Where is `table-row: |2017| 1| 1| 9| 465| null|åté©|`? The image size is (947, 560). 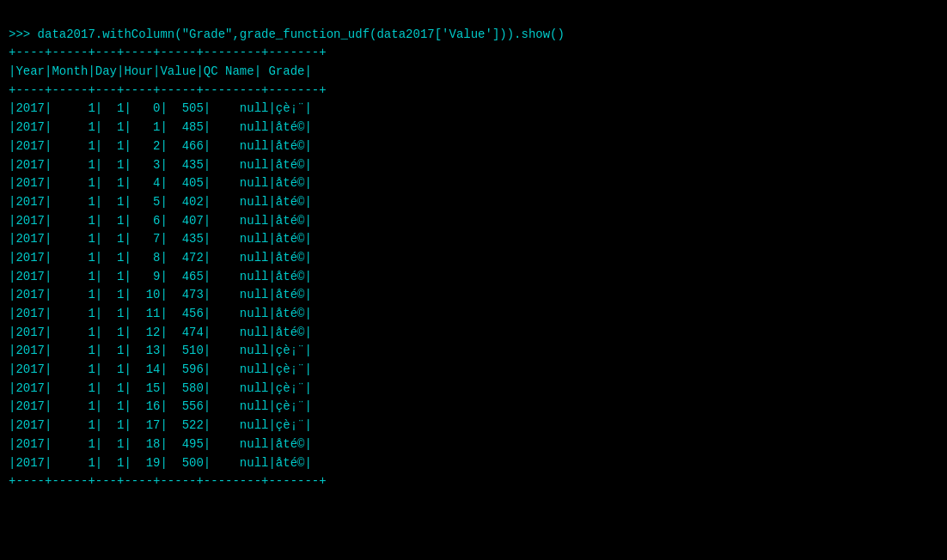
table-row: |2017| 1| 1| 9| 465| null|åté©| is located at coordinates (160, 277).